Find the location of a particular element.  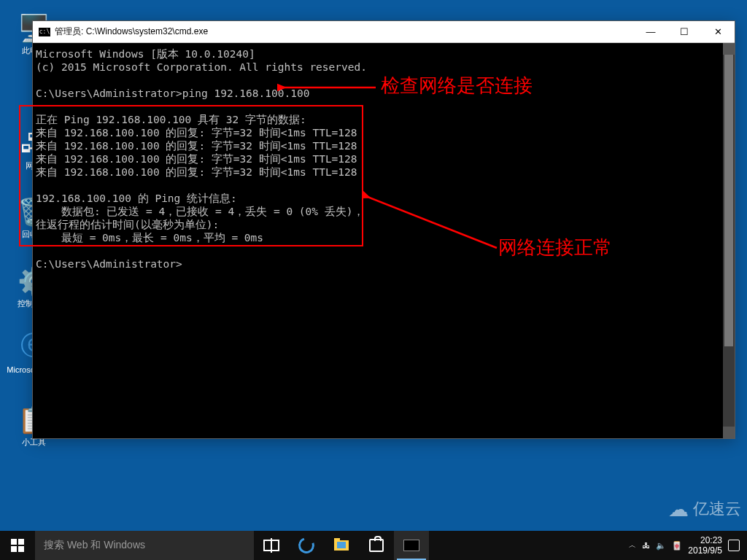

taskview-button is located at coordinates (271, 545).